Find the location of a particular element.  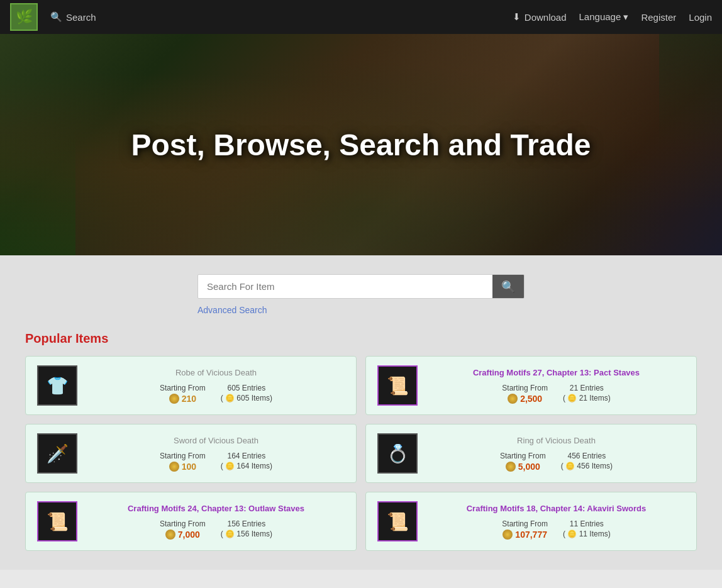

nav-language-button: Language ▾ is located at coordinates (604, 17).